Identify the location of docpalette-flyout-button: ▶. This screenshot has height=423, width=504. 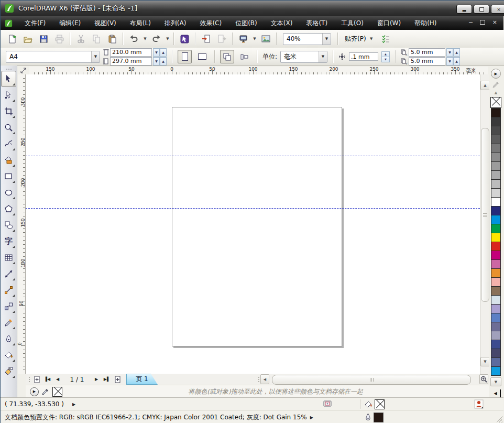
(35, 392).